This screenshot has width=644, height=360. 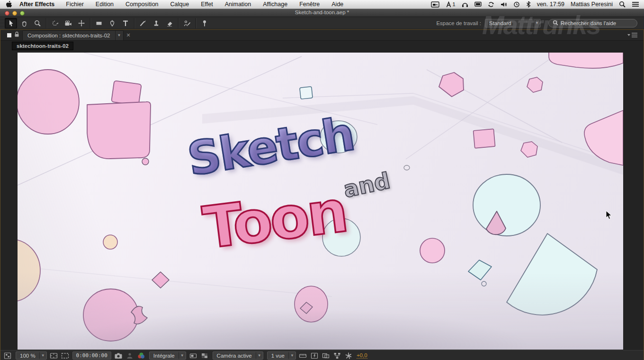 What do you see at coordinates (596, 23) in the screenshot?
I see `help-search-input` at bounding box center [596, 23].